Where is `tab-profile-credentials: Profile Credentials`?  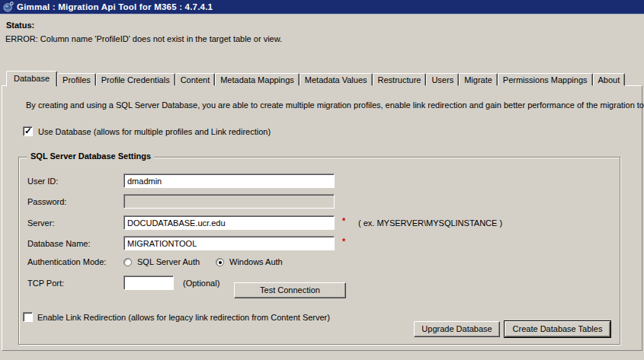 tab-profile-credentials: Profile Credentials is located at coordinates (136, 79).